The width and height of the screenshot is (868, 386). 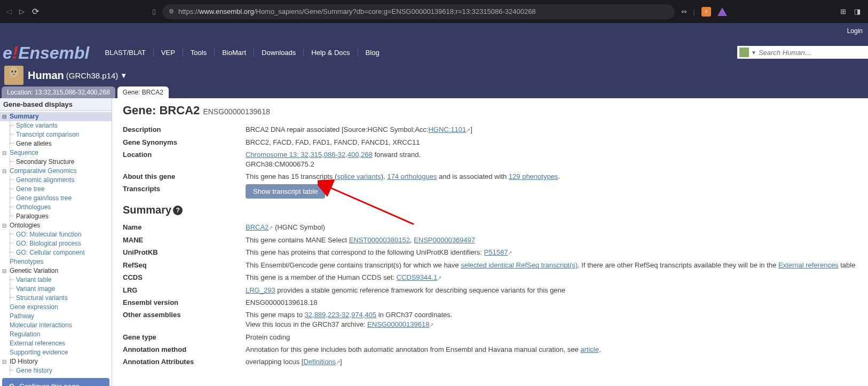 What do you see at coordinates (168, 52) in the screenshot?
I see `nav-vep: VEP` at bounding box center [168, 52].